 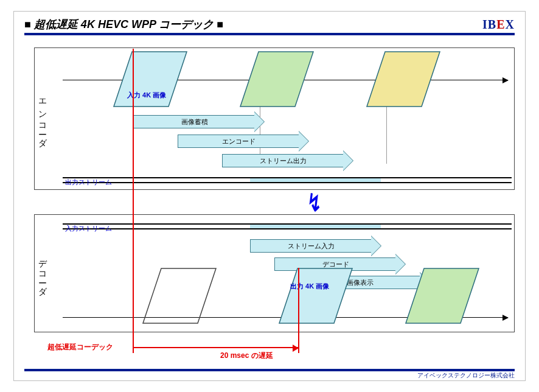 What do you see at coordinates (311, 246) in the screenshot?
I see `decoder-proc-stream-in-label: ストリーム入力` at bounding box center [311, 246].